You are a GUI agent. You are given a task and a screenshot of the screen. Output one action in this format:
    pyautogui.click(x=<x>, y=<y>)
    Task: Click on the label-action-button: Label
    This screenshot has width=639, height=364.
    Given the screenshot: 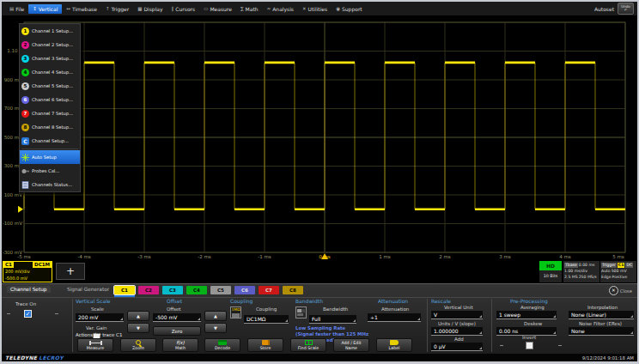 What is the action you would take?
    pyautogui.click(x=394, y=345)
    